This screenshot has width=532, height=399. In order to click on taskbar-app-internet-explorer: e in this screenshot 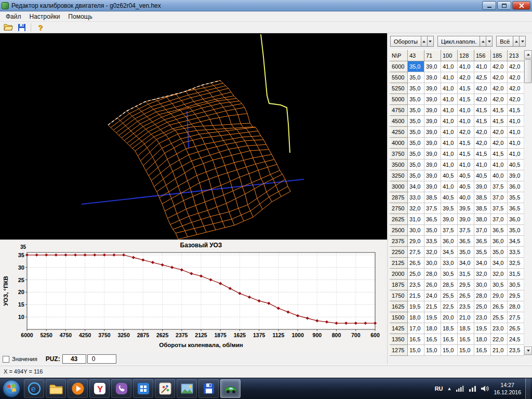, I will do `click(34, 389)`.